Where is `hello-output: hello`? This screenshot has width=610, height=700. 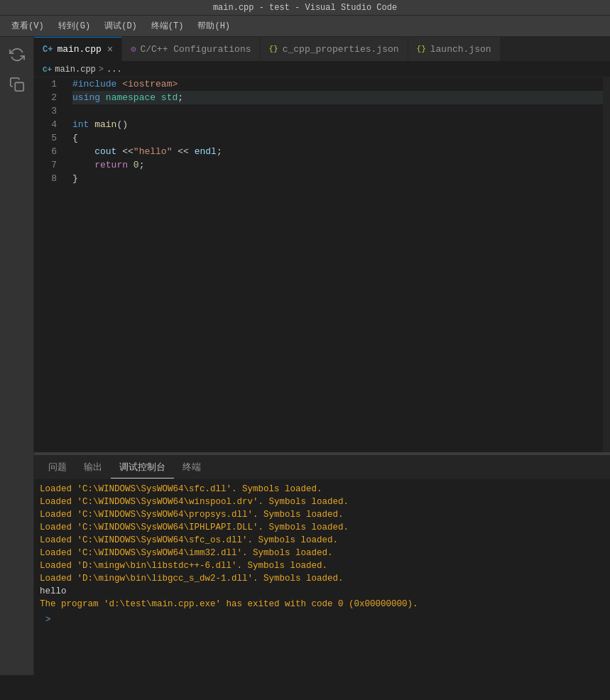
hello-output: hello is located at coordinates (322, 591).